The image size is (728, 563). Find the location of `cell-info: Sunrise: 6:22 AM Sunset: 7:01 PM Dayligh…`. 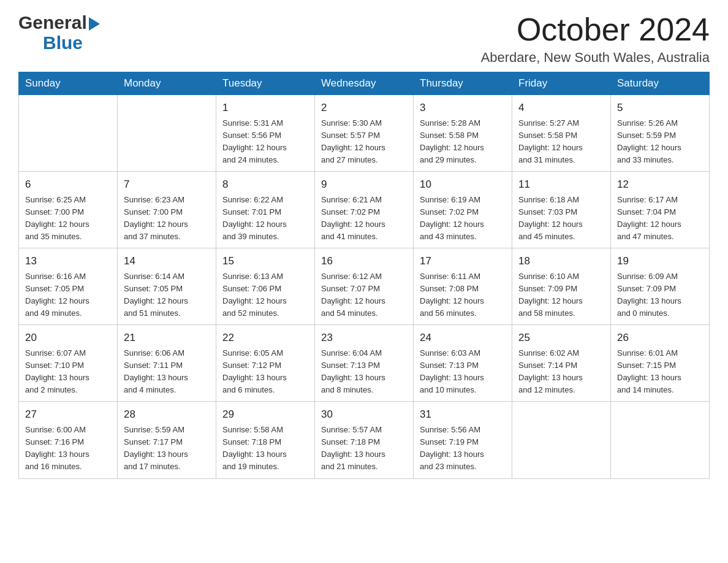

cell-info: Sunrise: 6:22 AM Sunset: 7:01 PM Dayligh… is located at coordinates (265, 218).